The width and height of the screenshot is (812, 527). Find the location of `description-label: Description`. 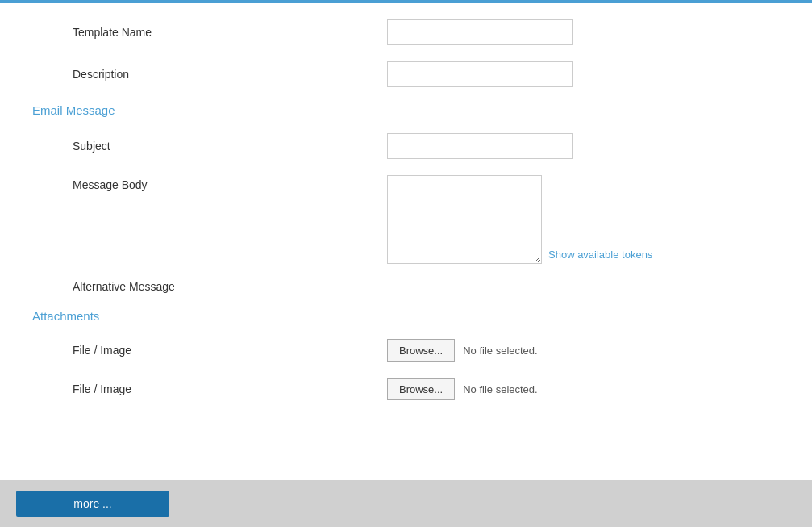

description-label: Description is located at coordinates (210, 74).